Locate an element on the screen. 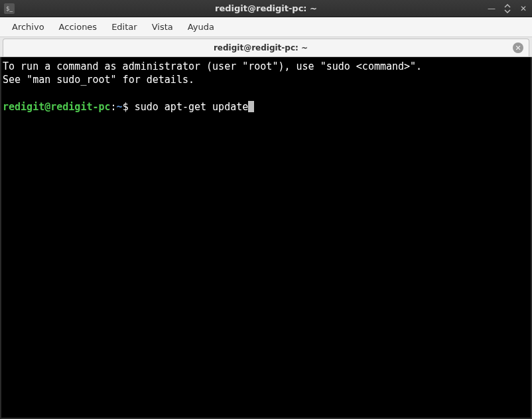  menu-editar: Editar is located at coordinates (125, 27).